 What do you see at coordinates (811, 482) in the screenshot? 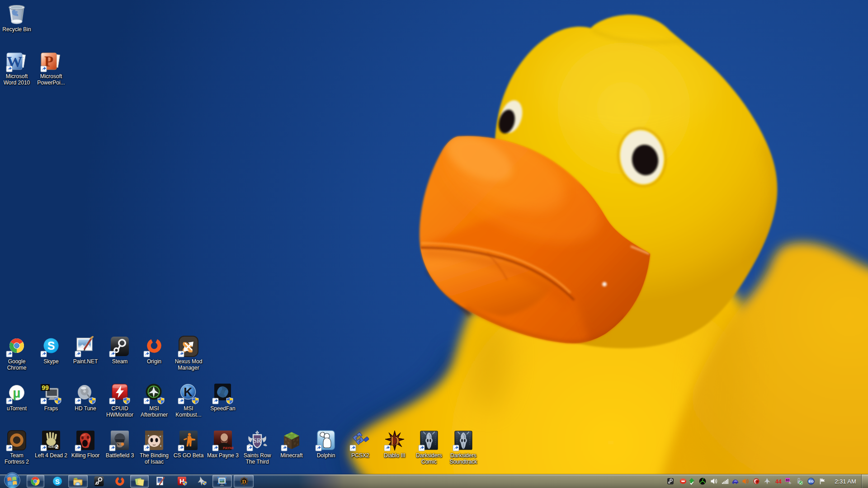
I see `svg-text: EG` at bounding box center [811, 482].